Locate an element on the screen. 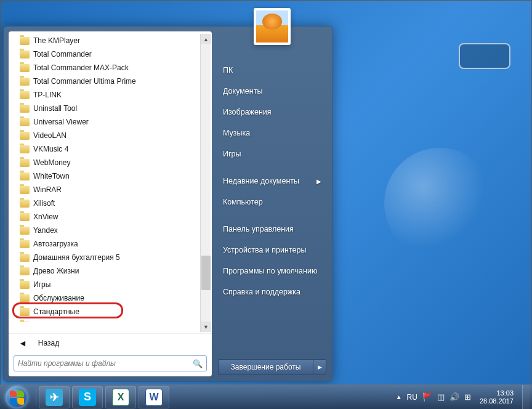 The width and height of the screenshot is (532, 409). program-folder-item: Yandex is located at coordinates (111, 230).